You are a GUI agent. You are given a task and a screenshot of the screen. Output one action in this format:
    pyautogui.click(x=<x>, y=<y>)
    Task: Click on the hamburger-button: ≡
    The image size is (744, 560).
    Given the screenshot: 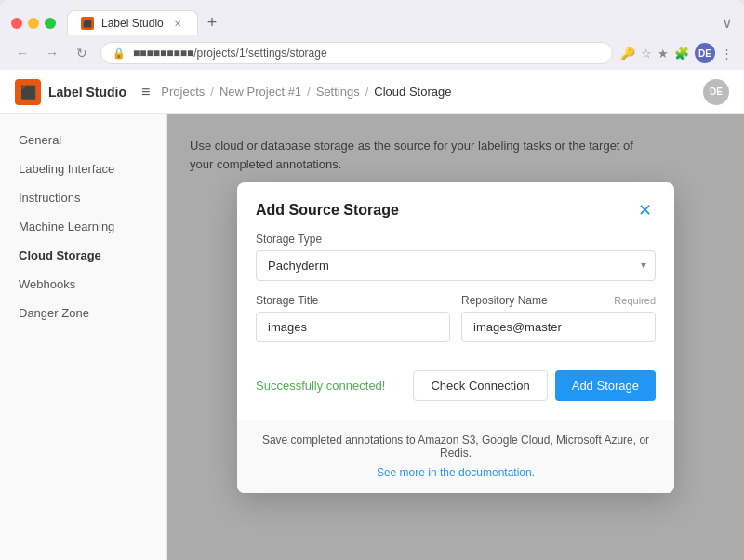 What is the action you would take?
    pyautogui.click(x=145, y=92)
    